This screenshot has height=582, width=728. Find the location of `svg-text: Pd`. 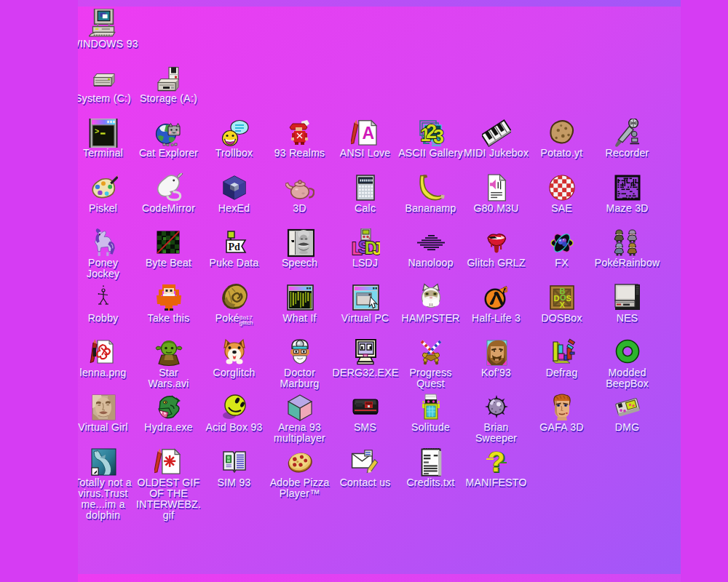

svg-text: Pd is located at coordinates (234, 246).